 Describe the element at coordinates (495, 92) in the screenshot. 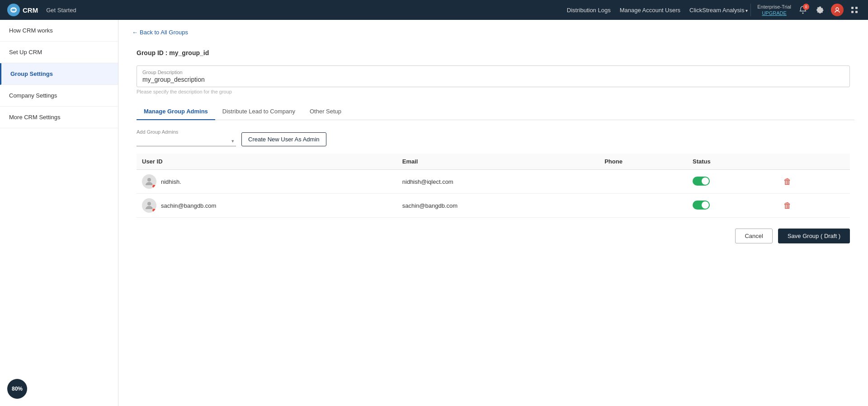

I see `description-hint: Please specify the description for the g…` at that location.